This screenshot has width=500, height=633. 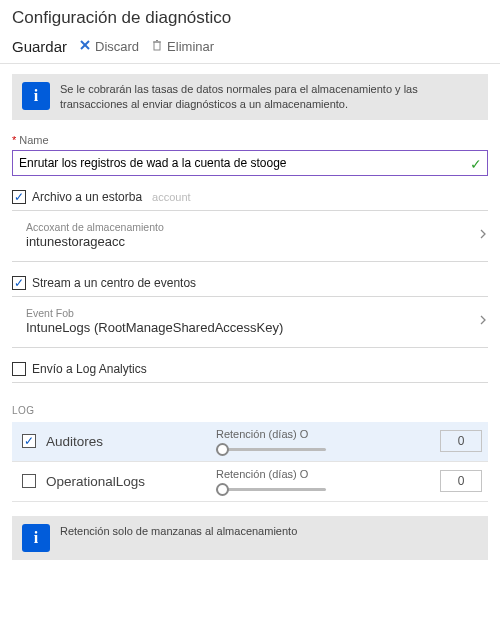 I want to click on log-heading: LOG, so click(x=250, y=410).